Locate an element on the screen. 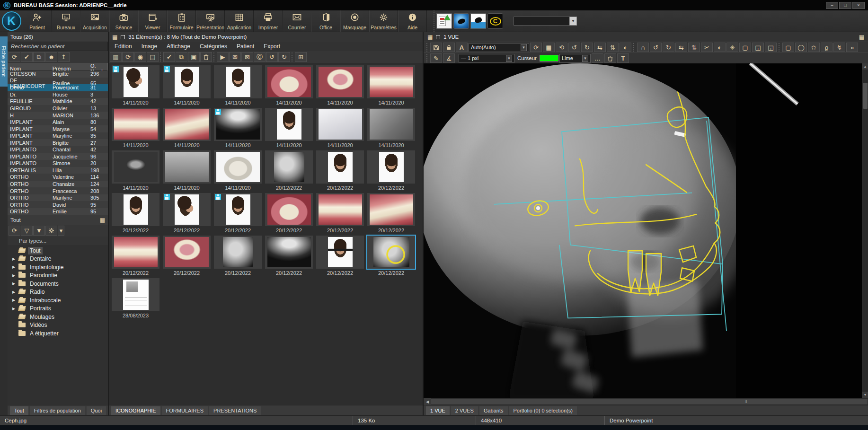  enhance-icon: ✳ is located at coordinates (733, 47).